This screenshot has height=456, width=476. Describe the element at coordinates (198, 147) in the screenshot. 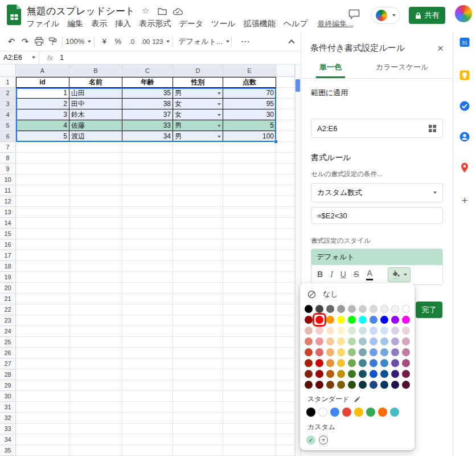

I see `cell-D7` at that location.